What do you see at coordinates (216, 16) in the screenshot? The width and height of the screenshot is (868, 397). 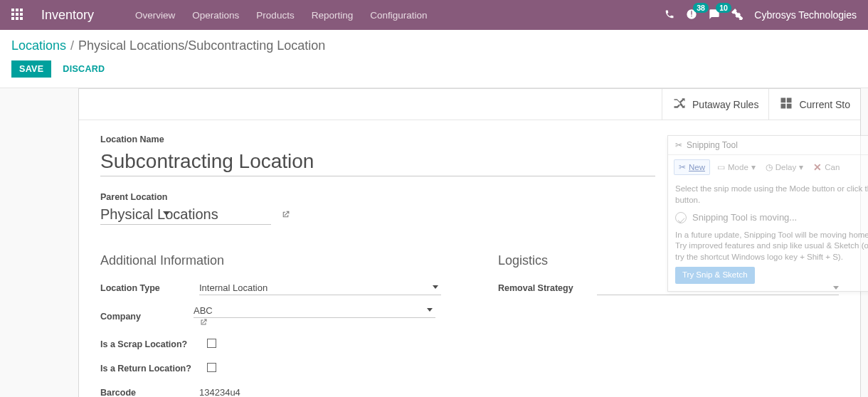 I see `nav-item-operations: Operations` at bounding box center [216, 16].